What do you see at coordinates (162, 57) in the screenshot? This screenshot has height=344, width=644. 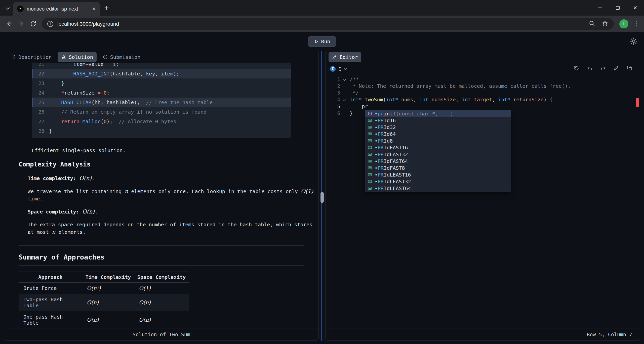 I see `solution-panel-header: Description Solution Submission` at bounding box center [162, 57].